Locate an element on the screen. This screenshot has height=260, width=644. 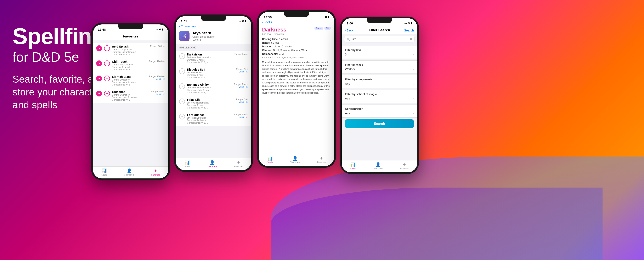
nav-bar-3: ‹ Spells is located at coordinates (296, 22).